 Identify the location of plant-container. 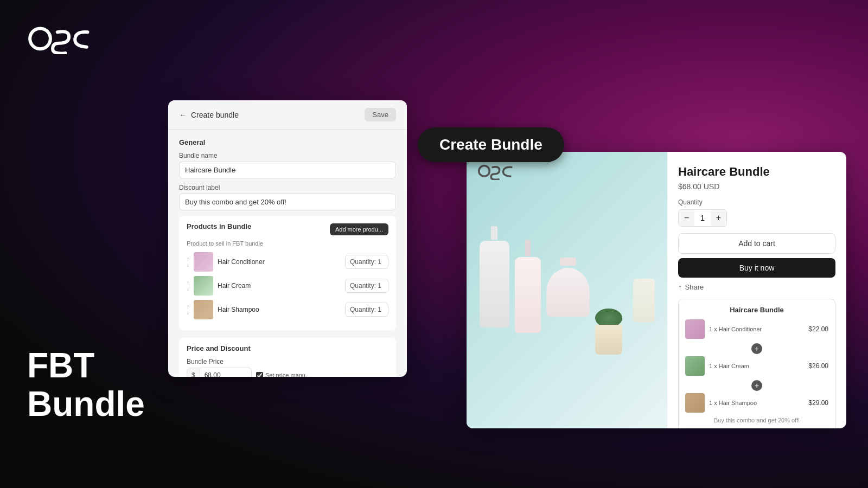
(611, 317).